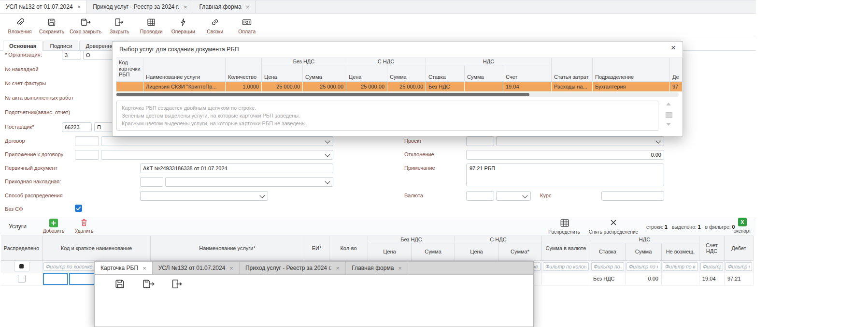  I want to click on close-button: Закрыть, so click(119, 25).